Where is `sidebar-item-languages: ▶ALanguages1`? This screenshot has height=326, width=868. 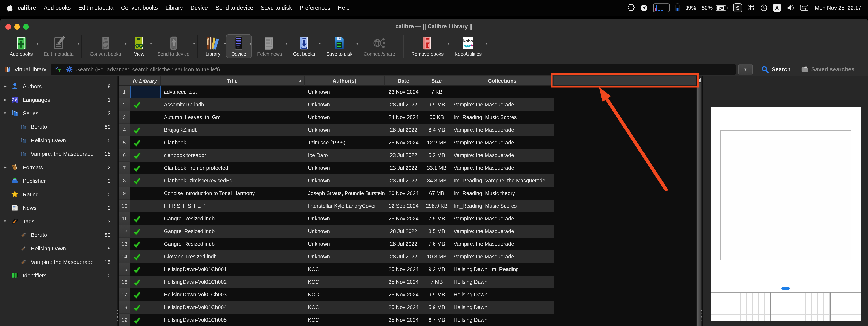
sidebar-item-languages: ▶ALanguages1 is located at coordinates (58, 100).